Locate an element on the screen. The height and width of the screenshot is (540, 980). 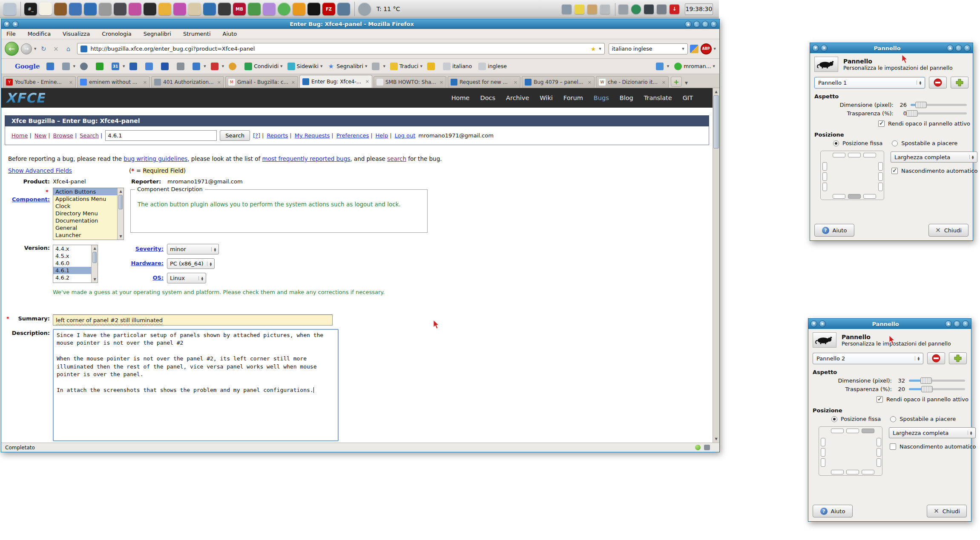
search-help-link: [?] is located at coordinates (258, 135).